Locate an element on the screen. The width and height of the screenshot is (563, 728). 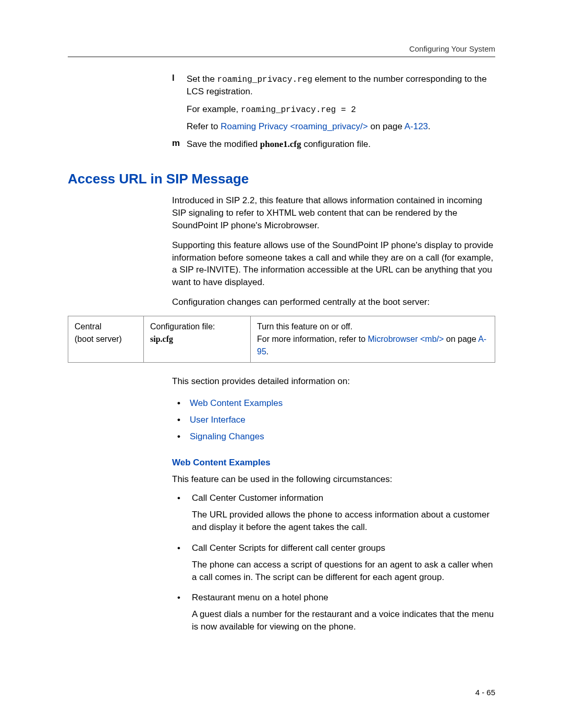
step-m-suffix: configuration file. is located at coordinates (336, 144).